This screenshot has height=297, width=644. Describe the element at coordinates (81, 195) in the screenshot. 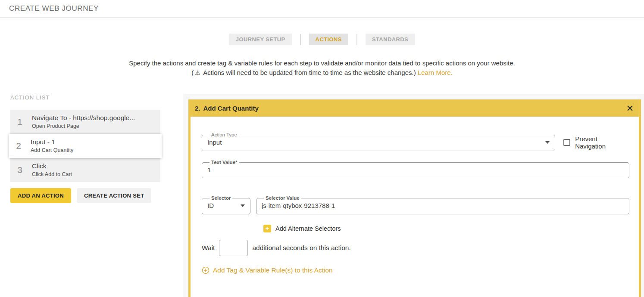

I see `action-buttons: ADD AN ACTION CREATE ACTION SET` at that location.